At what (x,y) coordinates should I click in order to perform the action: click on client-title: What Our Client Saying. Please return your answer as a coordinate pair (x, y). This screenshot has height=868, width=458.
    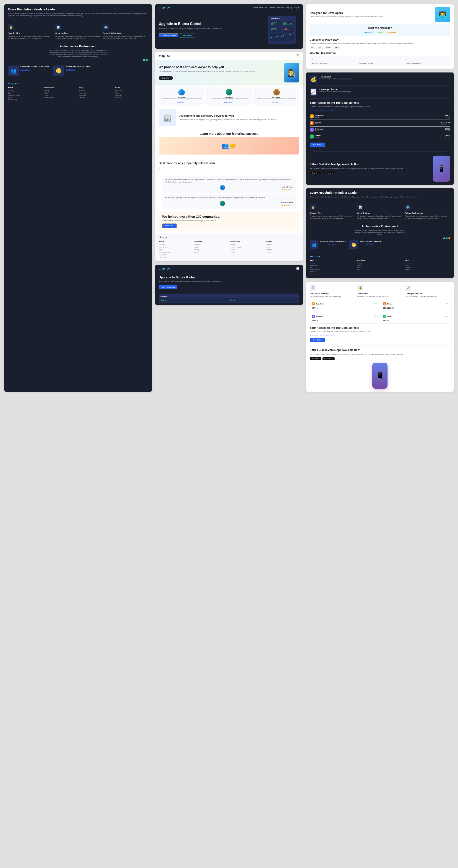
    Looking at the image, I should click on (380, 53).